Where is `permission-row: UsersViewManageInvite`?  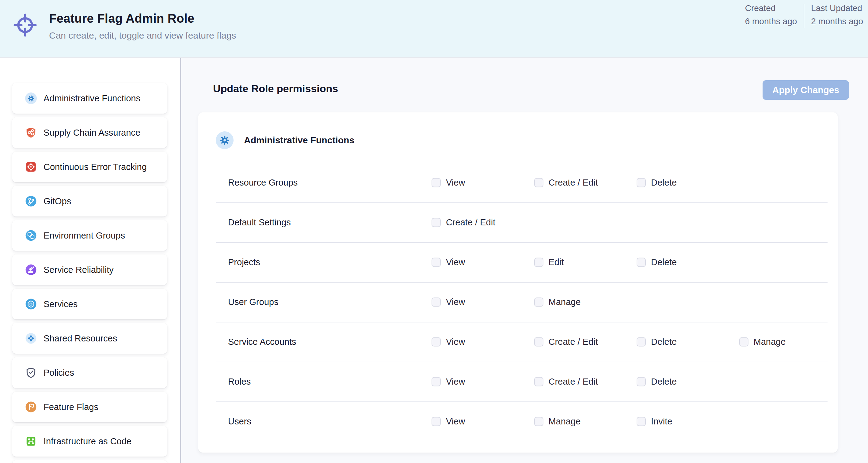
permission-row: UsersViewManageInvite is located at coordinates (518, 421).